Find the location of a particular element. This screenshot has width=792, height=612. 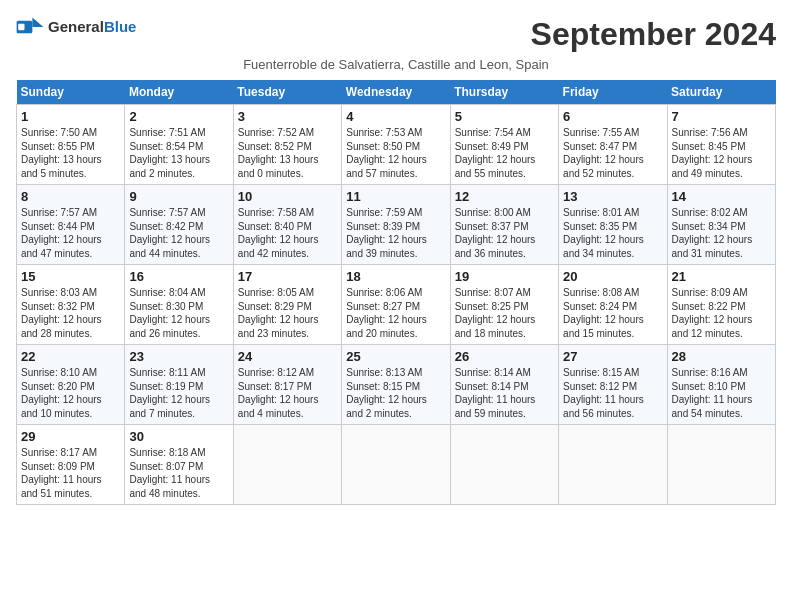

weekday-header-thursday: Thursday is located at coordinates (504, 92).